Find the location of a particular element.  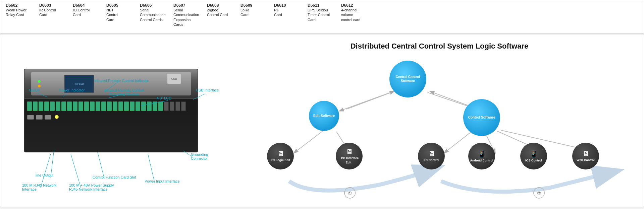

device-bottom-unit is located at coordinates (111, 126).